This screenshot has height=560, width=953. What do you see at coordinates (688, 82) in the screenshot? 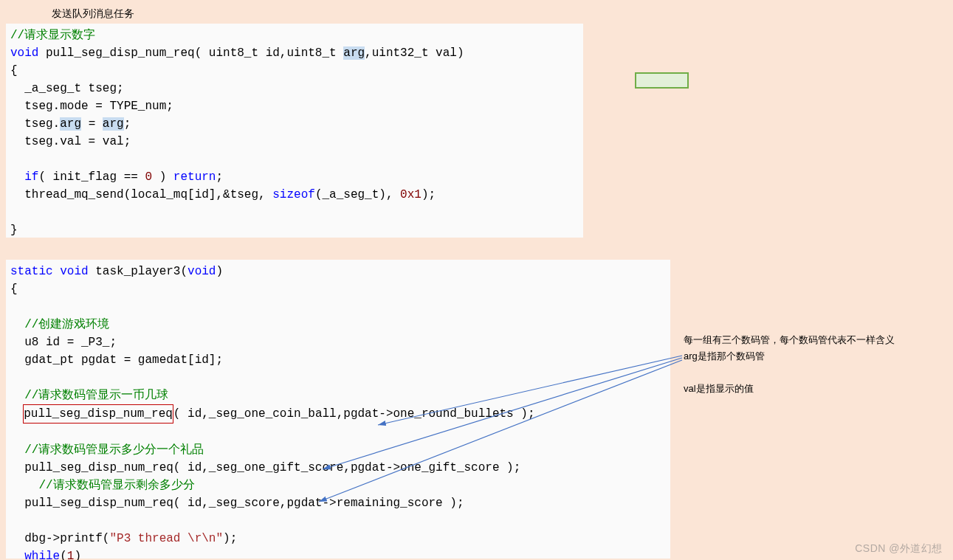
I see `green-cursor` at bounding box center [688, 82].